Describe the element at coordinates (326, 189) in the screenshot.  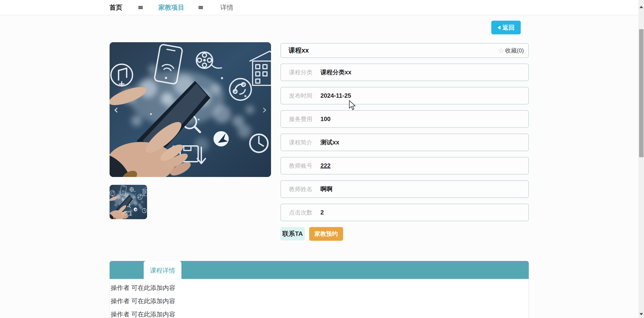
I see `field-value: 啊啊` at that location.